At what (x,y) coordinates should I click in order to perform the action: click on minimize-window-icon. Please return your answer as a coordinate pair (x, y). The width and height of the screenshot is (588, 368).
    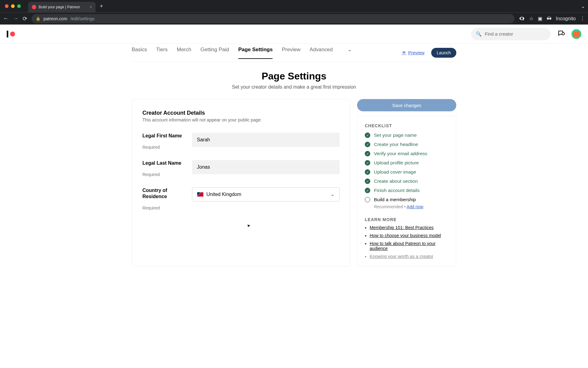
    Looking at the image, I should click on (13, 6).